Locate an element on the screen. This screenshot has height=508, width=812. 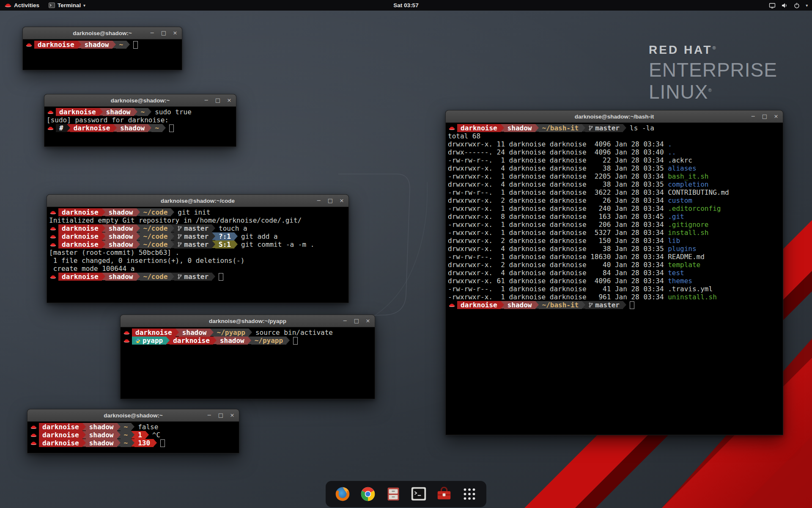
terminal-body: darknoiseshadow~falsedarknoiseshadow~1^C… is located at coordinates (133, 438).